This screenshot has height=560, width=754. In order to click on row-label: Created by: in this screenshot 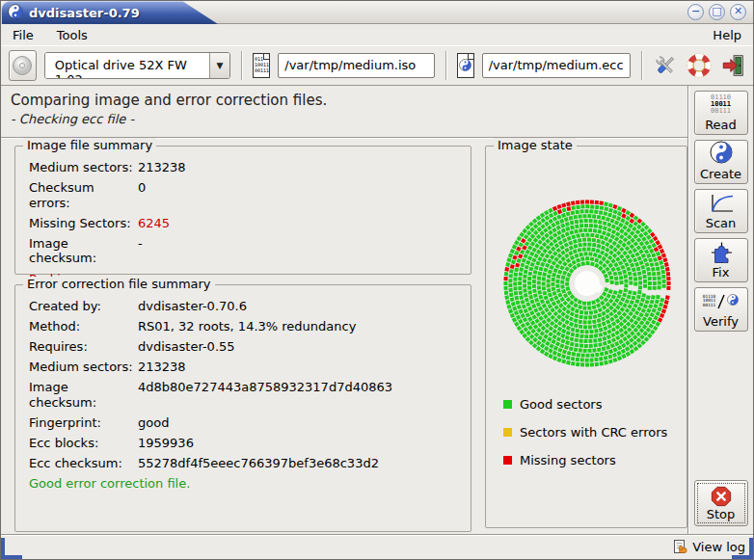, I will do `click(83, 307)`.